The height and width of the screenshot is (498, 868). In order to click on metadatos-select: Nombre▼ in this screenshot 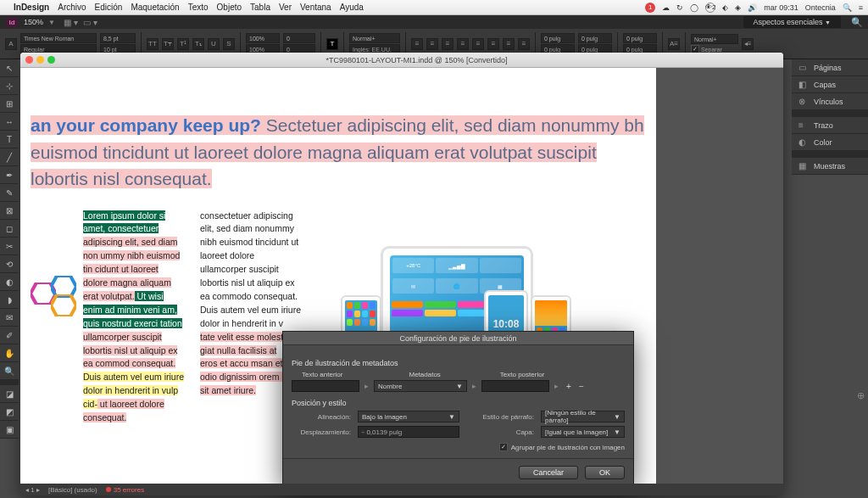, I will do `click(420, 386)`.